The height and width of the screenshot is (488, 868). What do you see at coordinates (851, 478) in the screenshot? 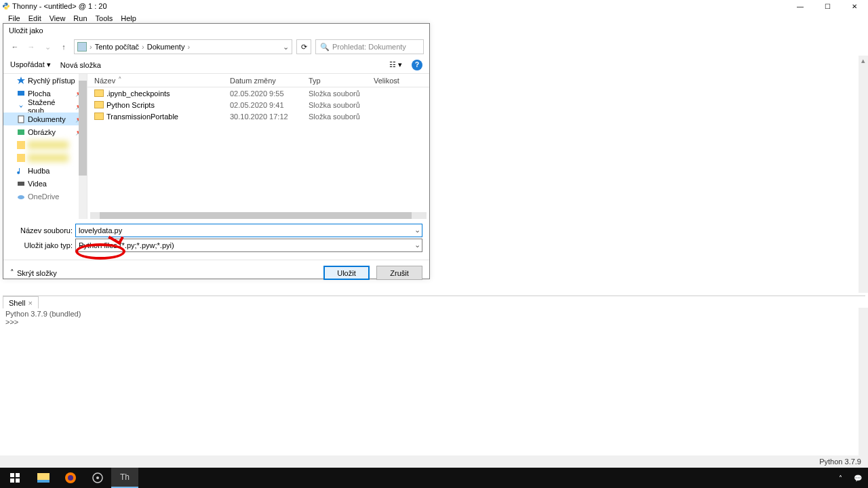
I see `systray: ˄ 💬` at bounding box center [851, 478].